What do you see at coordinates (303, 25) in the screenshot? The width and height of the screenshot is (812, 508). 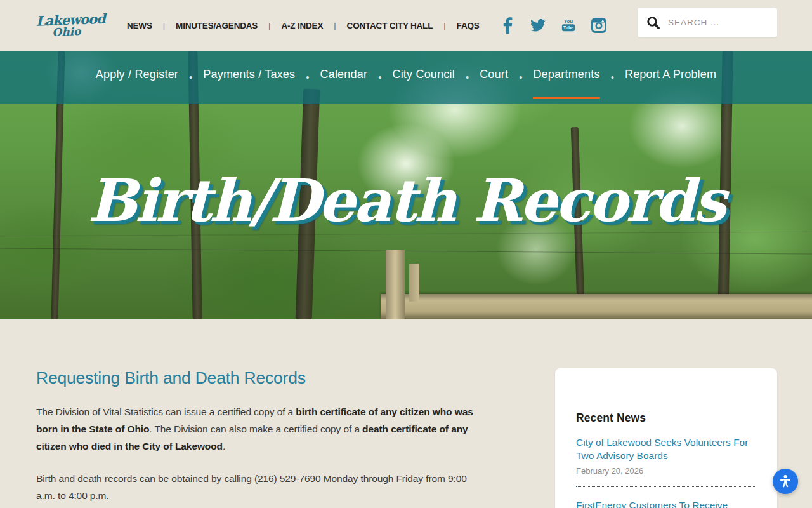 I see `nav-link-az-index: A-Z INDEX` at bounding box center [303, 25].